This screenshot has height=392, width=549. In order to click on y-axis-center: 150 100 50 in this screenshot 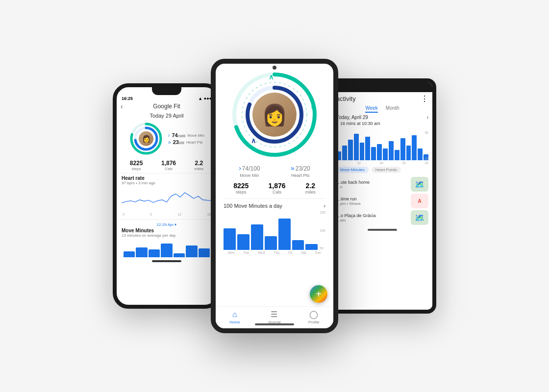, I will do `click(322, 230)`.